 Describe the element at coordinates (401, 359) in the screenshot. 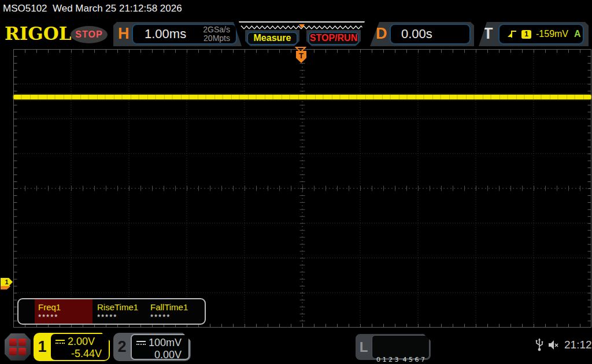

I see `logic-row-0-7: 0 1 2 3 4 5 6 7` at that location.